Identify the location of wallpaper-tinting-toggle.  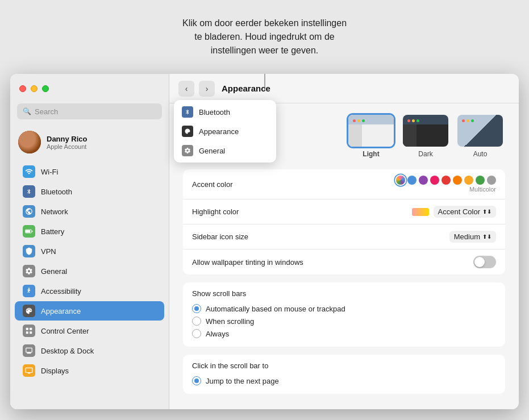
(485, 262).